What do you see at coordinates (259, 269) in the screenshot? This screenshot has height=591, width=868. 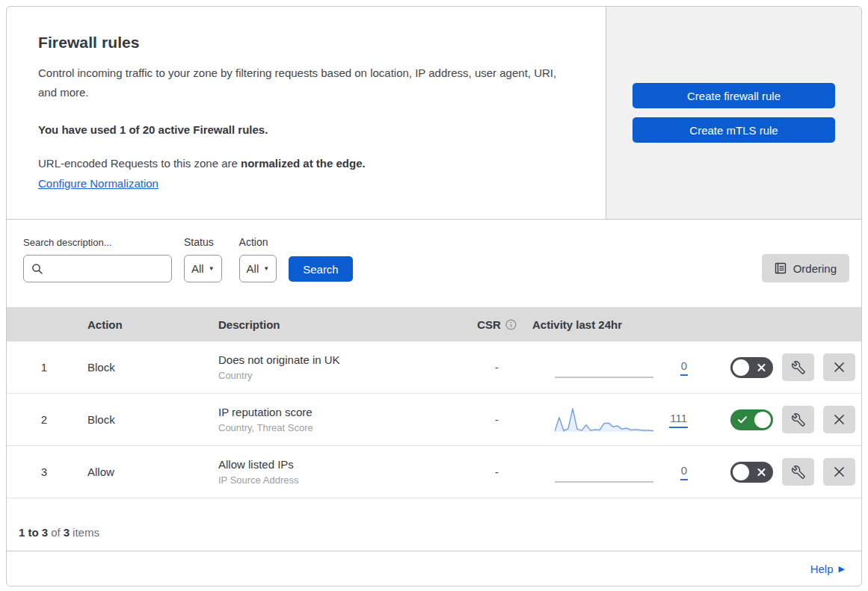 I see `action-dropdown: All ▼` at bounding box center [259, 269].